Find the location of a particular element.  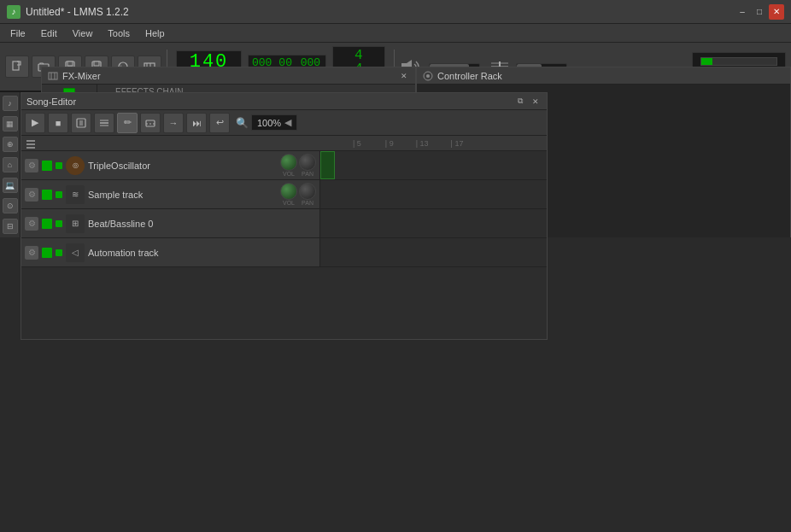

track-vol-pan-tripleoscillator: VOL PAN is located at coordinates (298, 166).